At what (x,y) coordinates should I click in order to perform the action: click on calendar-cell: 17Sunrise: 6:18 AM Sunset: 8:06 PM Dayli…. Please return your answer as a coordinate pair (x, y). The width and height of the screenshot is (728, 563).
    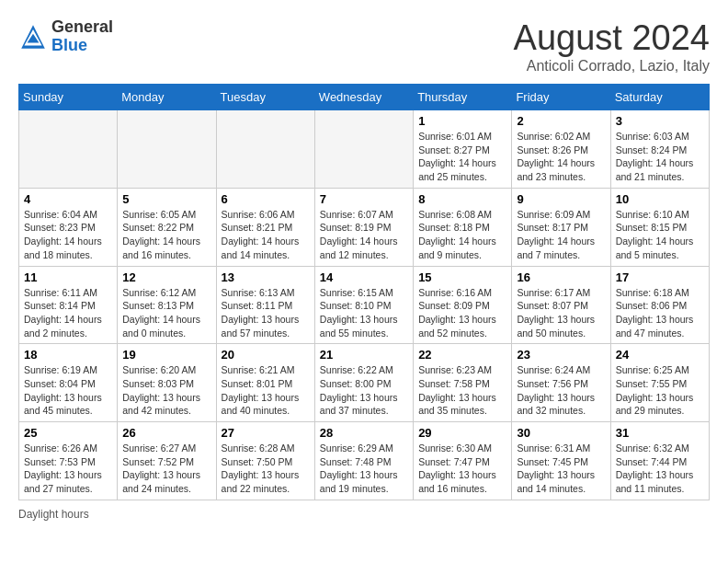
    Looking at the image, I should click on (660, 305).